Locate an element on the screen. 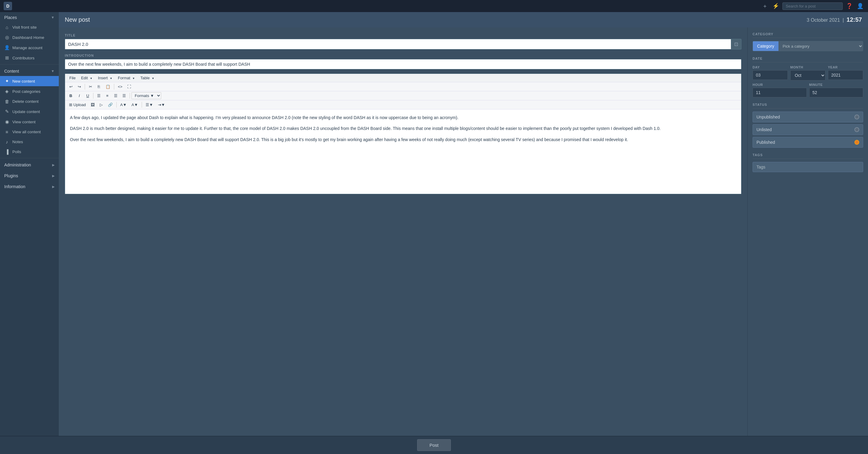 This screenshot has height=454, width=868. undo-button: ↩ is located at coordinates (71, 87).